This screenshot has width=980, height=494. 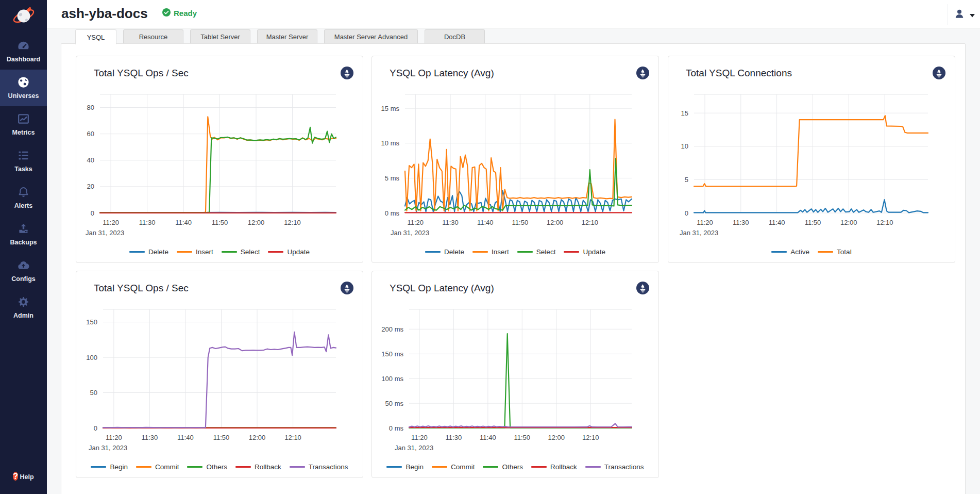 What do you see at coordinates (454, 36) in the screenshot?
I see `tab-docdb: DocDB` at bounding box center [454, 36].